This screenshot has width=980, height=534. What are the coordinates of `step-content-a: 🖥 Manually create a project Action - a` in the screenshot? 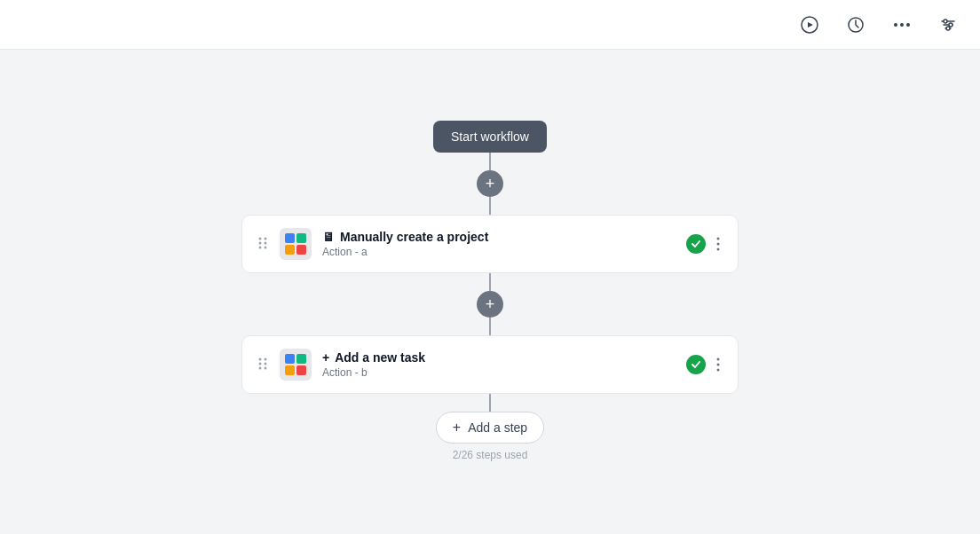 It's located at (499, 244).